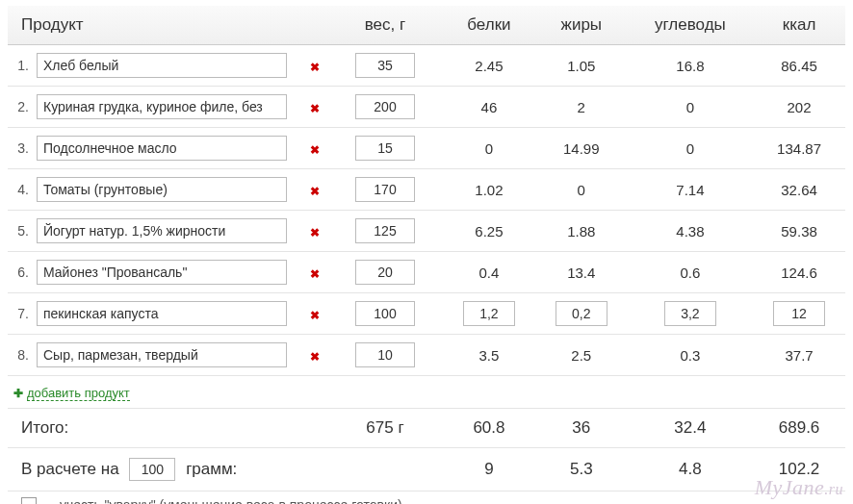 The width and height of the screenshot is (853, 504). Describe the element at coordinates (489, 356) in the screenshot. I see `protein-cell: 3.5` at that location.